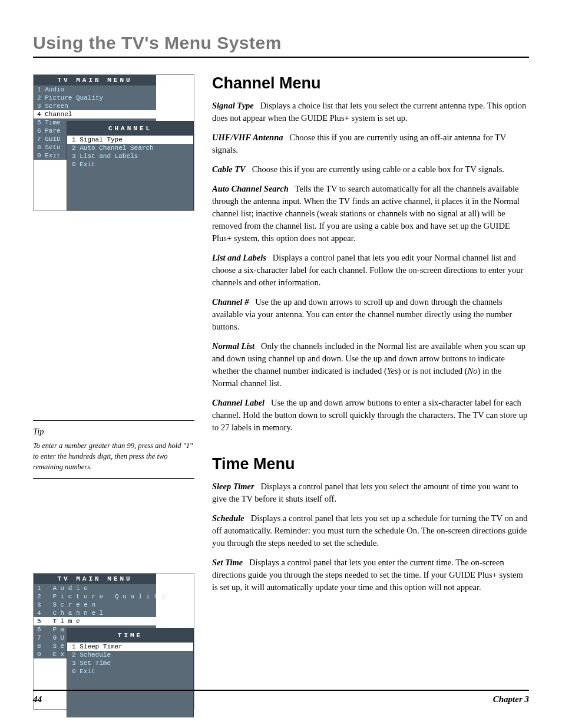 Image resolution: width=562 pixels, height=728 pixels. What do you see at coordinates (130, 635) in the screenshot?
I see `tv-submenu-title: TIME` at bounding box center [130, 635].